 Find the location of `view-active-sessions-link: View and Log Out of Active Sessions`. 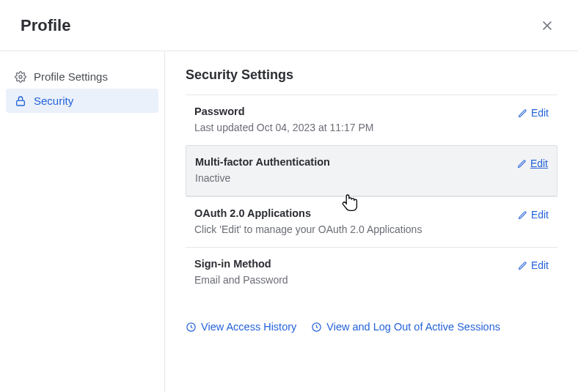

view-active-sessions-link: View and Log Out of Active Sessions is located at coordinates (406, 327).